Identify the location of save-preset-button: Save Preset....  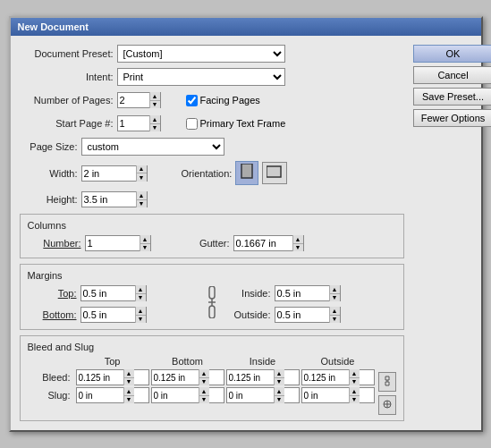
(453, 97).